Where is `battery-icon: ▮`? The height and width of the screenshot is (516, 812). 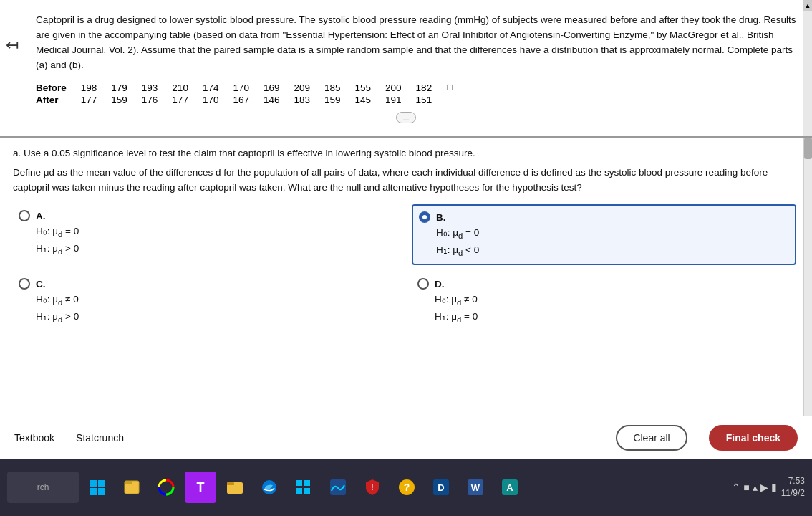
battery-icon: ▮ is located at coordinates (774, 487).